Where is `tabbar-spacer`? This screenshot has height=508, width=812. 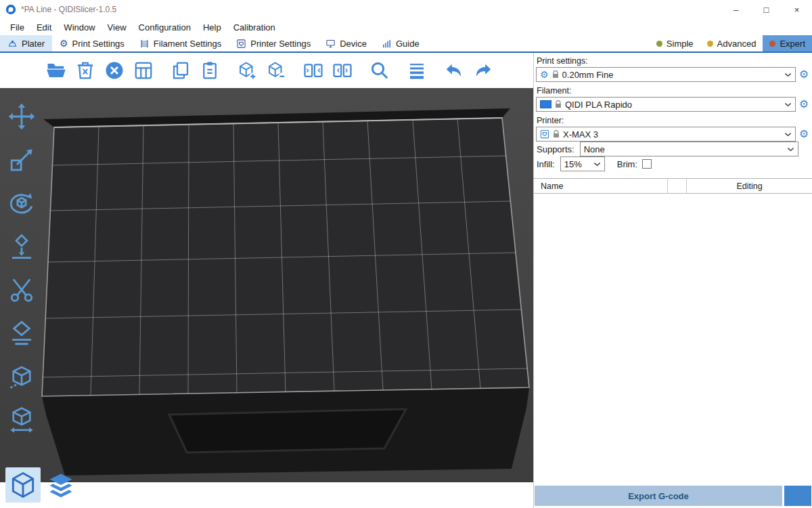
tabbar-spacer is located at coordinates (539, 43).